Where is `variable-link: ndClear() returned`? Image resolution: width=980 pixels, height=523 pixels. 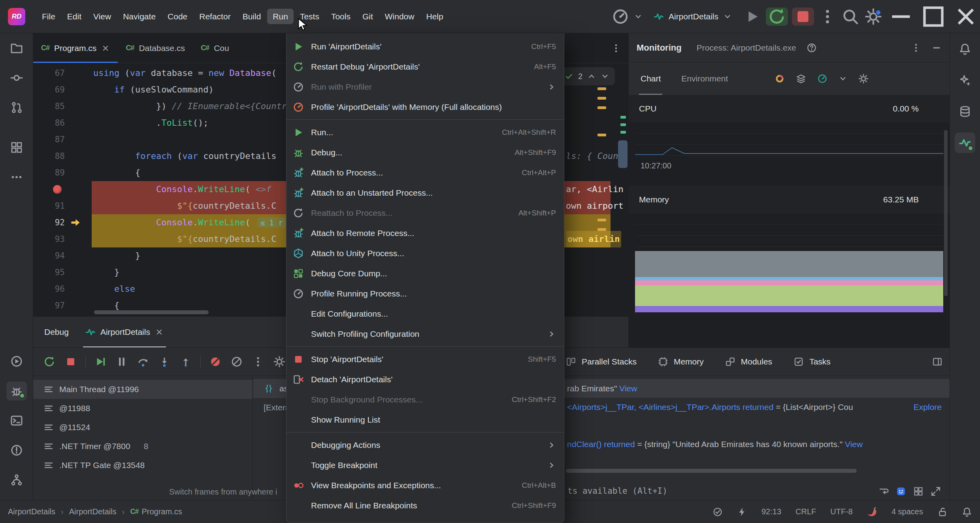 variable-link: ndClear() returned is located at coordinates (601, 444).